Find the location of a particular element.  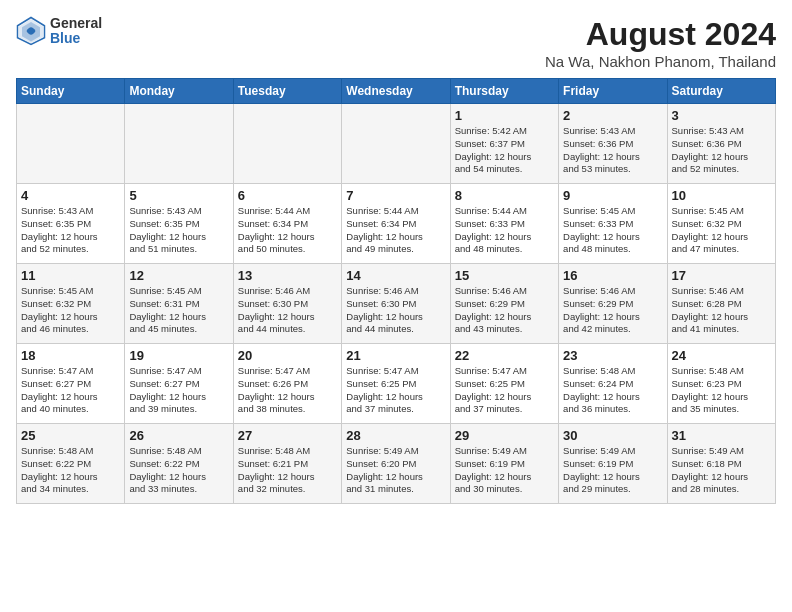

header-row: SundayMondayTuesdayWednesdayThursdayFrid… is located at coordinates (396, 92).